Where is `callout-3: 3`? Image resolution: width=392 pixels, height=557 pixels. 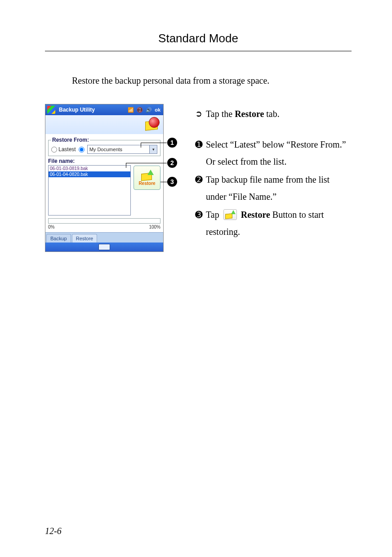
callout-3: 3 is located at coordinates (172, 182).